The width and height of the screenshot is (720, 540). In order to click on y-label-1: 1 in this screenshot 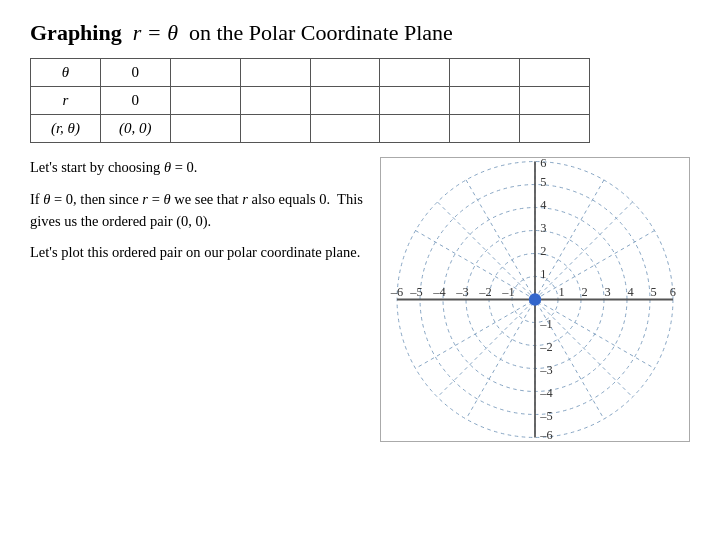, I will do `click(543, 274)`.